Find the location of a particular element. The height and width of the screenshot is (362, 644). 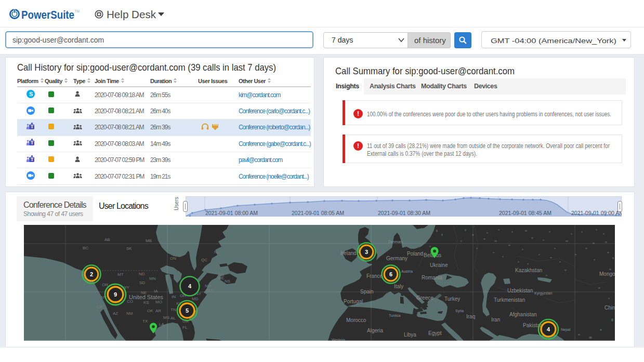

svg-text: Austria is located at coordinates (407, 271).